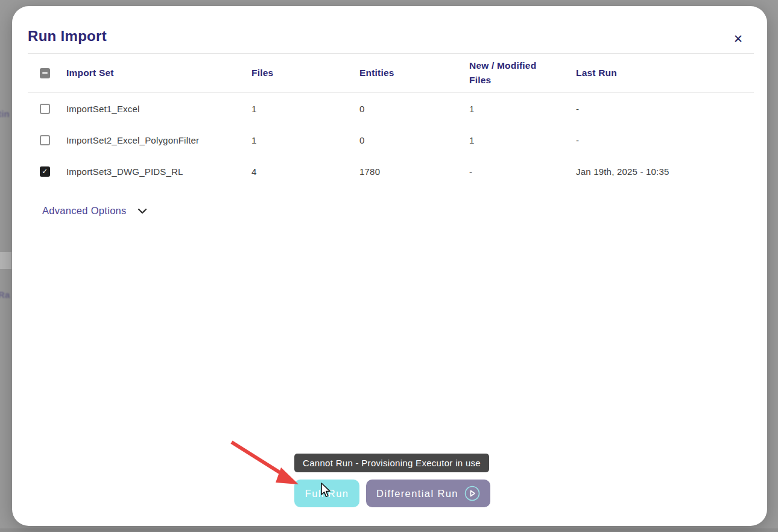 Image resolution: width=778 pixels, height=532 pixels. What do you see at coordinates (47, 74) in the screenshot?
I see `header-checkbox-cell` at bounding box center [47, 74].